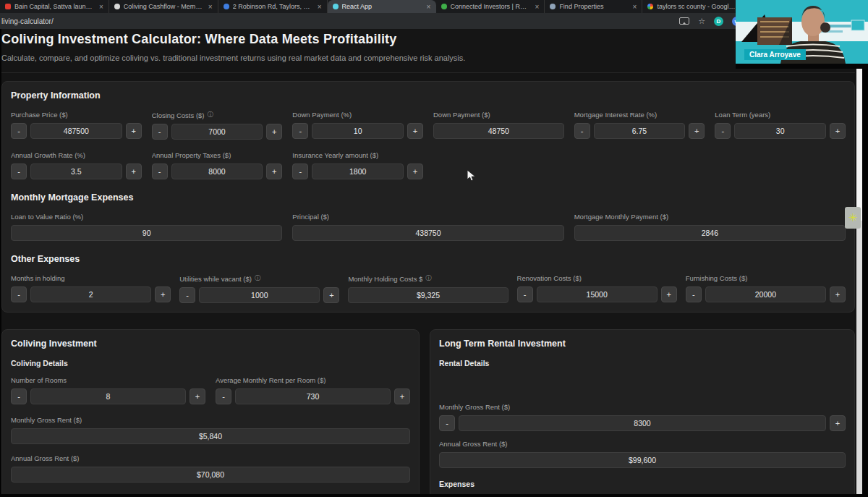  Describe the element at coordinates (702, 22) in the screenshot. I see `bookmark-star-icon: ☆` at that location.